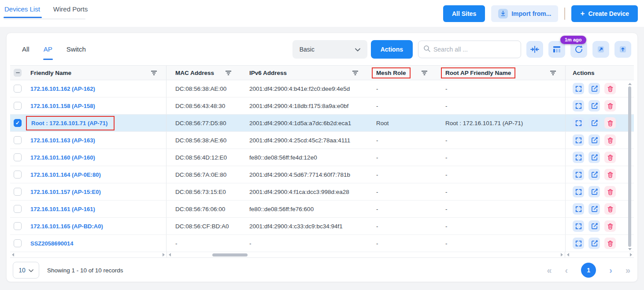  I want to click on table-row: 172.16.101.165 (AP-BD:A0) DC:08:56:CF:BD…, so click(322, 227).